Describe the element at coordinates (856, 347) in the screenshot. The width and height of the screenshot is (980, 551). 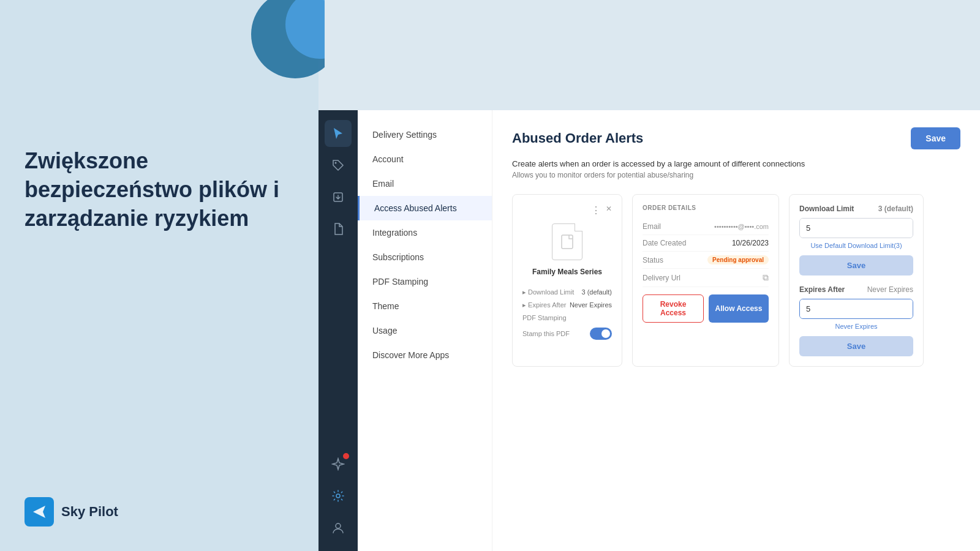
I see `save-expires-button: Save` at that location.